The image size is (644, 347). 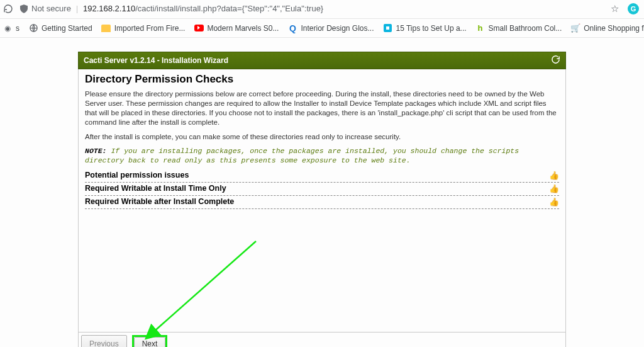 What do you see at coordinates (18, 28) in the screenshot?
I see `bookmark-label: s` at bounding box center [18, 28].